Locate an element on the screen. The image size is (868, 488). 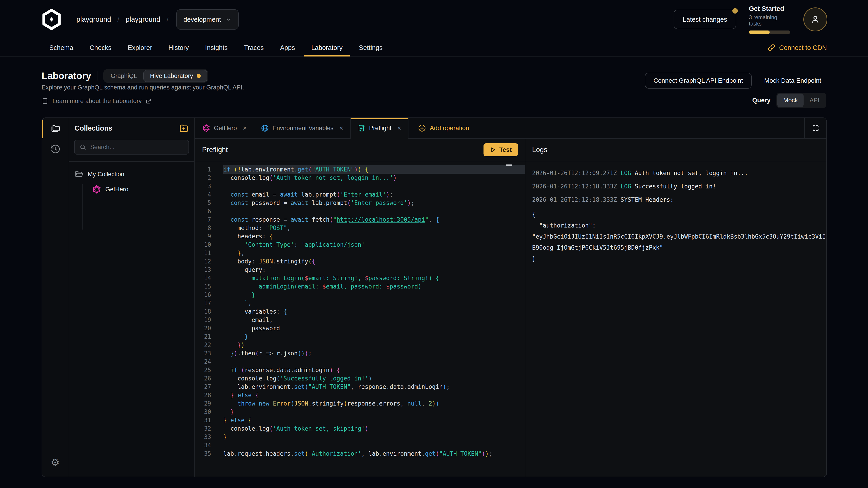
operation-item-gethero: GetHero is located at coordinates (140, 189).